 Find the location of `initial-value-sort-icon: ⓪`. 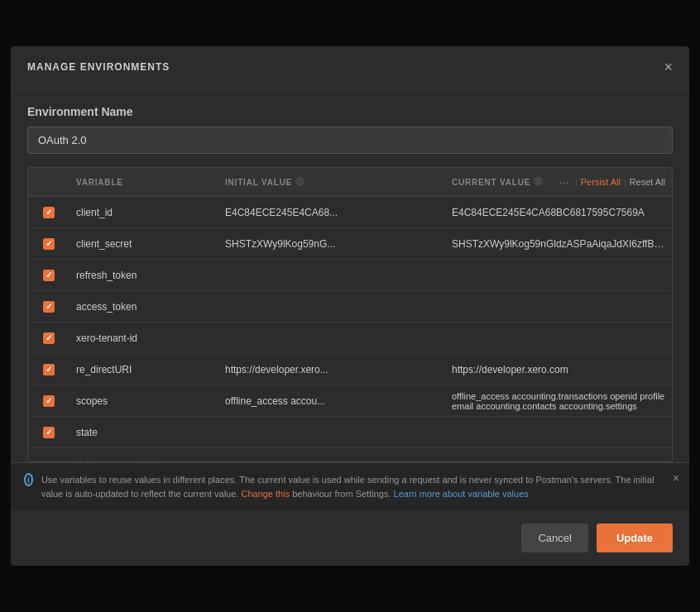

initial-value-sort-icon: ⓪ is located at coordinates (300, 182).